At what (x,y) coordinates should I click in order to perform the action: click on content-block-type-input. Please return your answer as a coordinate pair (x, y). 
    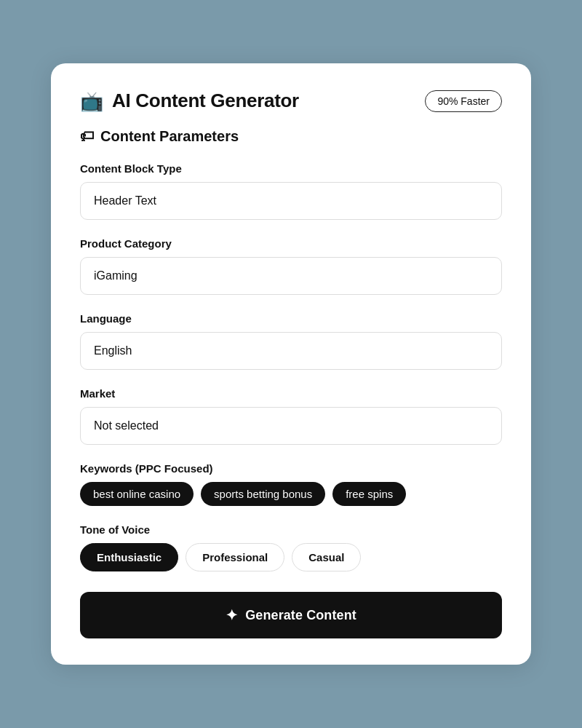
    Looking at the image, I should click on (291, 201).